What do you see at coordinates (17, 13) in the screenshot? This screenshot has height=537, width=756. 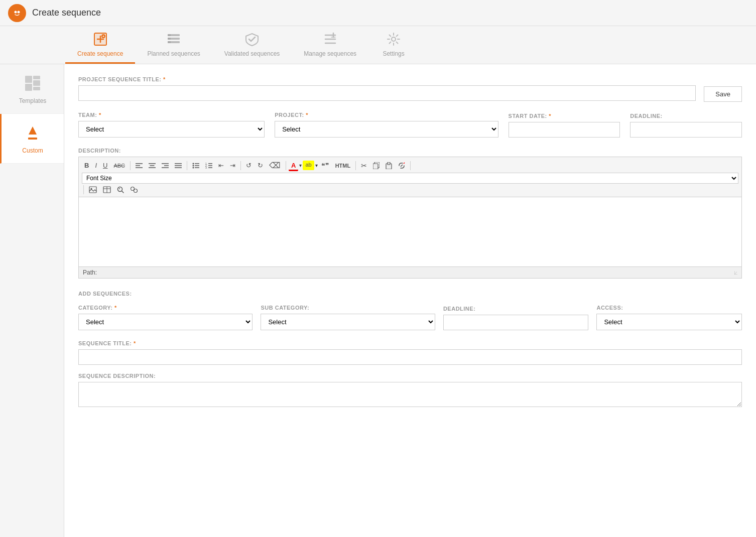 I see `app-logo` at bounding box center [17, 13].